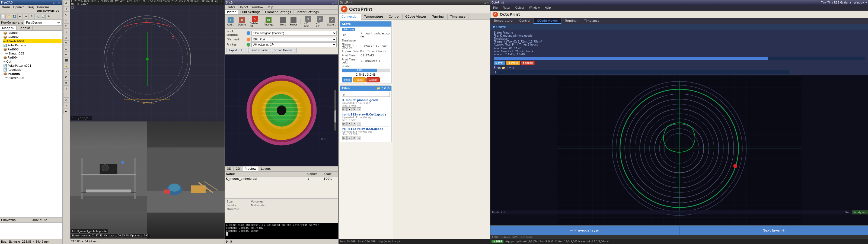 The image size is (868, 244). Describe the element at coordinates (238, 169) in the screenshot. I see `tab-2d: 2D` at that location.